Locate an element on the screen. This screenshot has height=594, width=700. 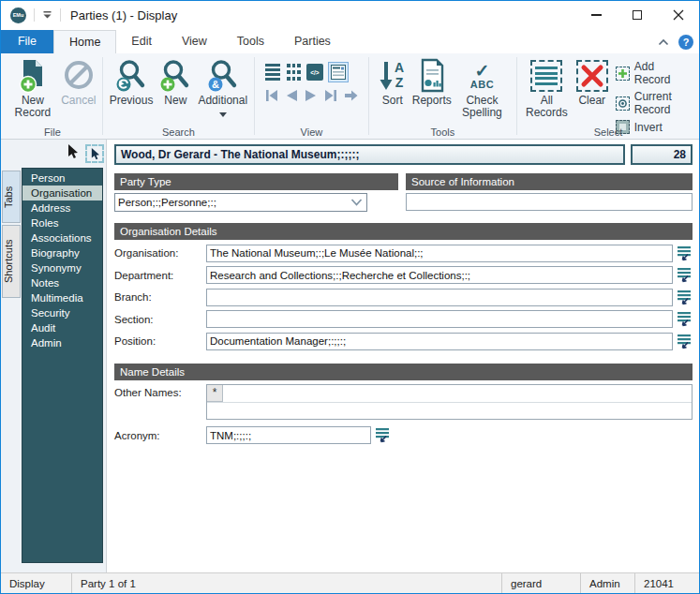
acronym-lookup-button is located at coordinates (382, 435).